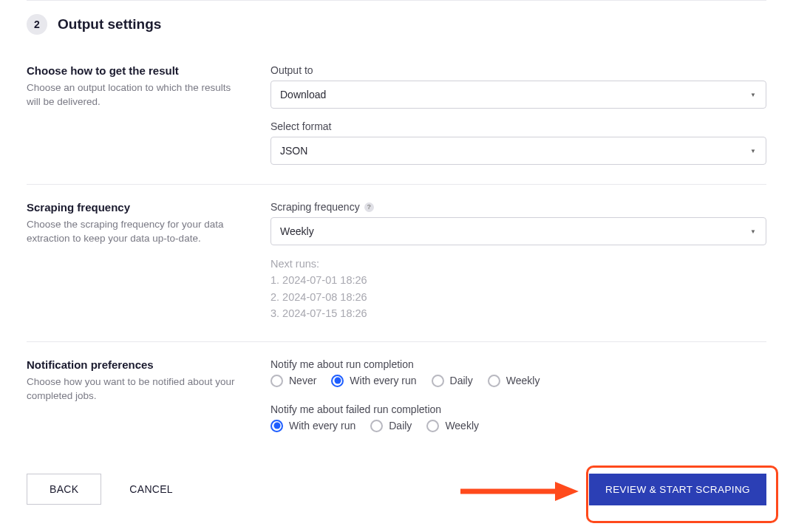 This screenshot has width=793, height=532. What do you see at coordinates (519, 313) in the screenshot?
I see `next-run-item: 3. 2024-07-15 18:26` at bounding box center [519, 313].